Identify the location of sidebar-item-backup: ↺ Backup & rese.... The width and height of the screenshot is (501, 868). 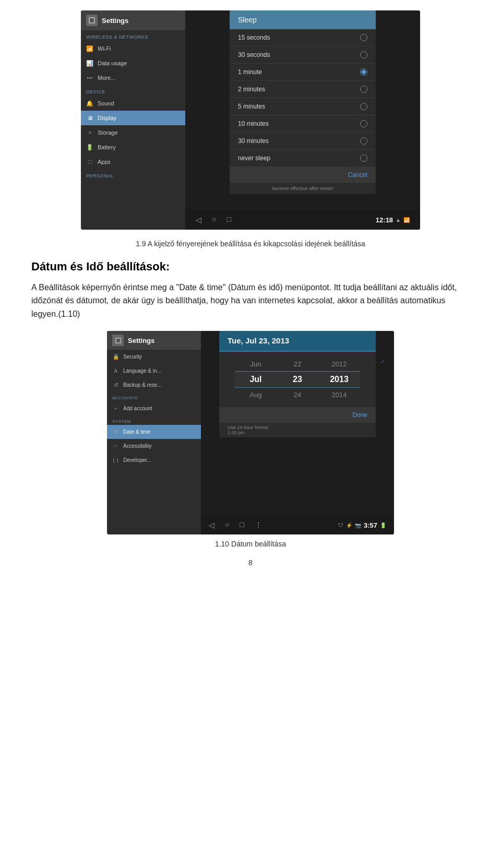
(154, 385).